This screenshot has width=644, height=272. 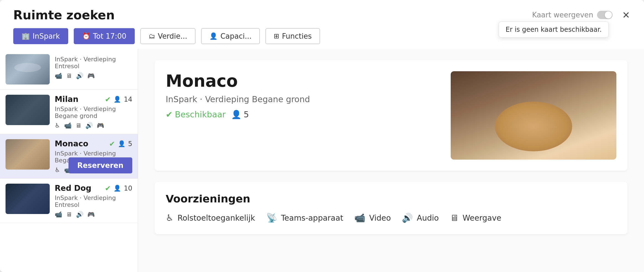 I want to click on capacity-icon-monaco: 👤, so click(x=122, y=144).